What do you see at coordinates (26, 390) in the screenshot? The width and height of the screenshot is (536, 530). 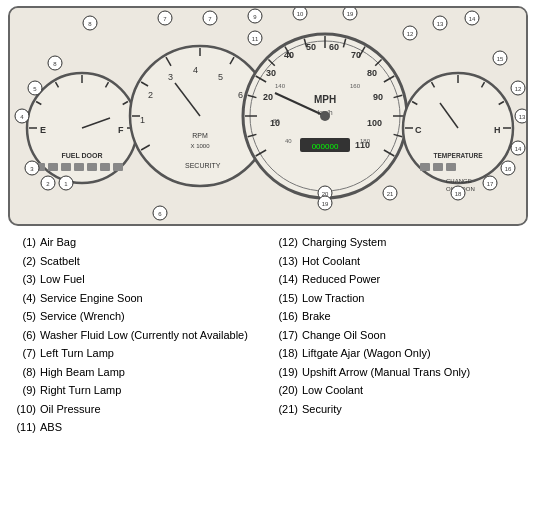 I see `legend-num-9: (9)` at bounding box center [26, 390].